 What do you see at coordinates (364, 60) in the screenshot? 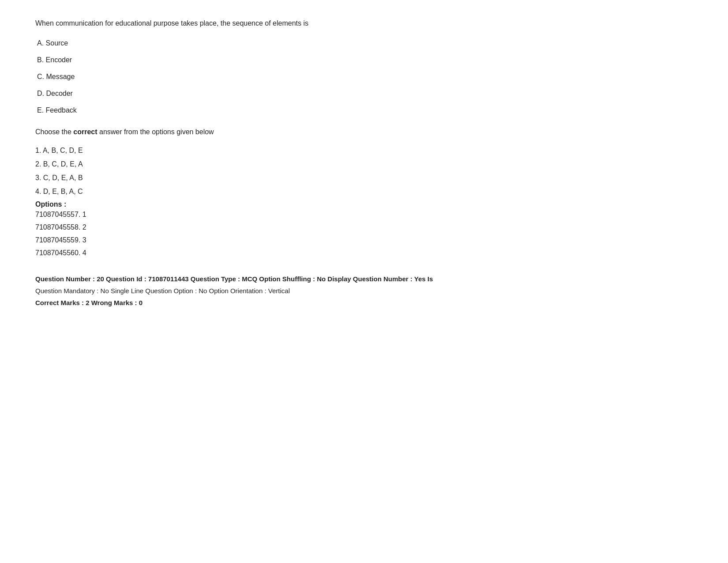
I see `option-b: B. Encoder` at bounding box center [364, 60].